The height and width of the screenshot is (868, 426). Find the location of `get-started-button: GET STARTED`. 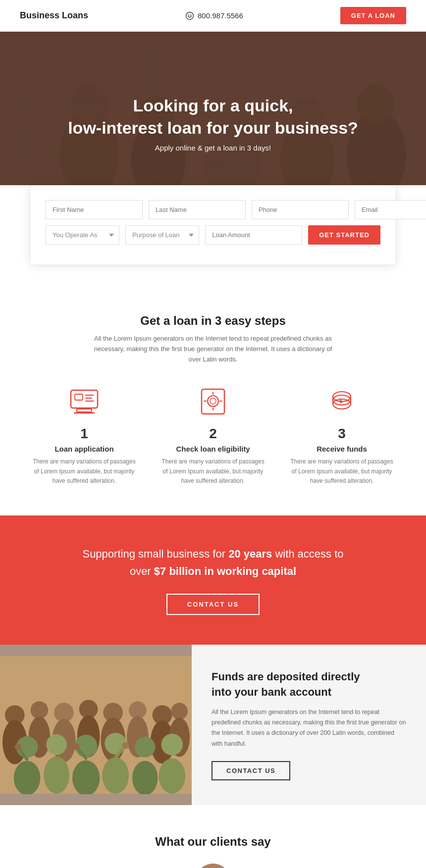

get-started-button: GET STARTED is located at coordinates (344, 235).